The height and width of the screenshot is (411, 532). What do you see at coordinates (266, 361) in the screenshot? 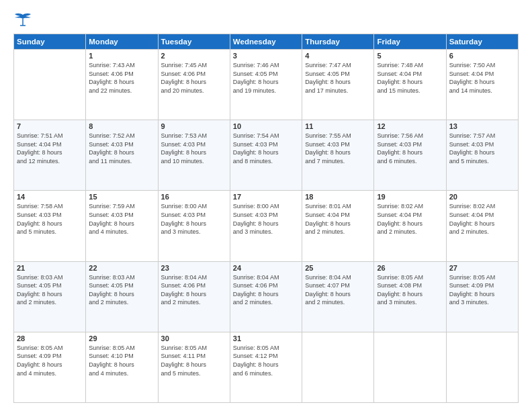
I see `day-info: Sunrise: 8:05 AM Sunset: 4:12 PM Dayligh…` at bounding box center [266, 361].